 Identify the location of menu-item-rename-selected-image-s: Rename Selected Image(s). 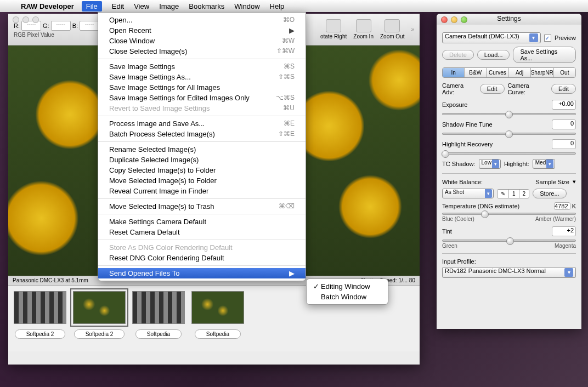
(202, 149).